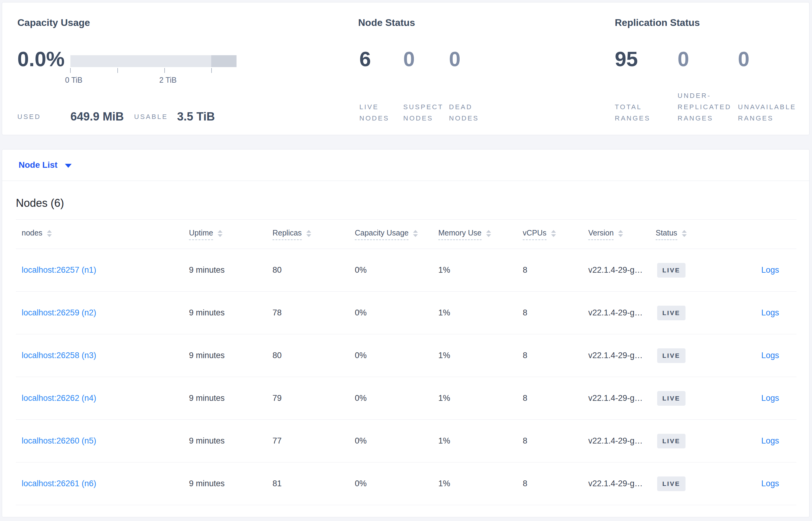  Describe the element at coordinates (406, 356) in the screenshot. I see `table-row: localhost:26258 (n3) 9 minutes 80 0% 1% …` at that location.